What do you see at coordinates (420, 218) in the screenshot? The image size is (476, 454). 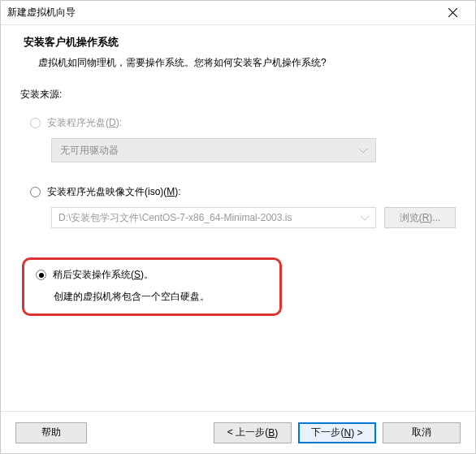 I see `browse-button: 浏览(R)...` at bounding box center [420, 218].